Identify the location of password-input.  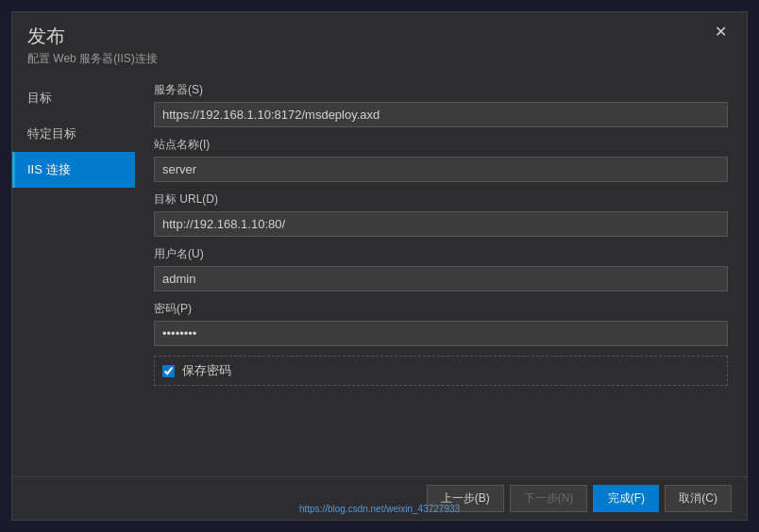
(441, 334).